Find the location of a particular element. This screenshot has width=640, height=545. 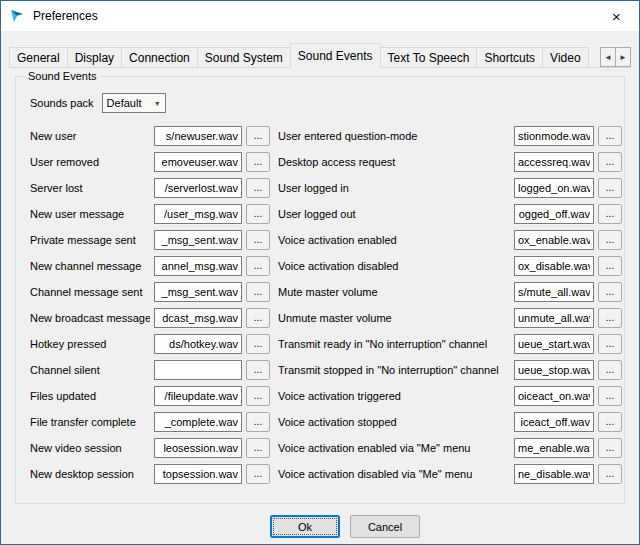

close-button: × is located at coordinates (616, 16).